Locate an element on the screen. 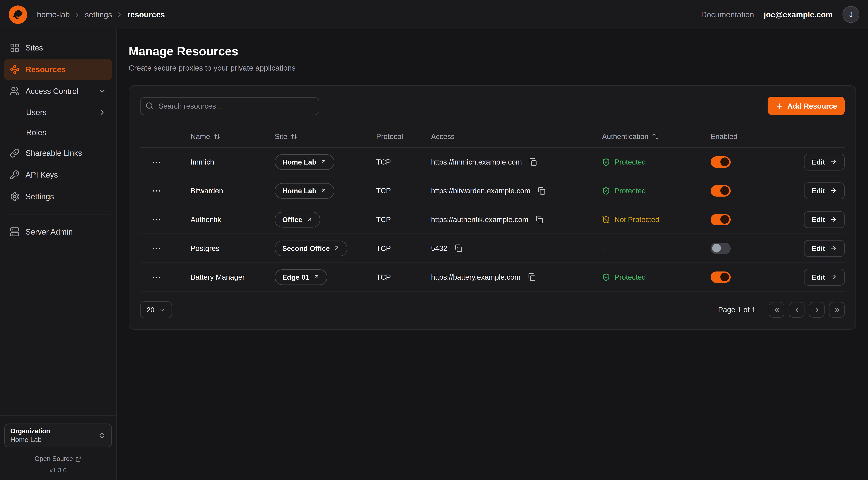  sidebar-item-resources: Resources is located at coordinates (58, 69).